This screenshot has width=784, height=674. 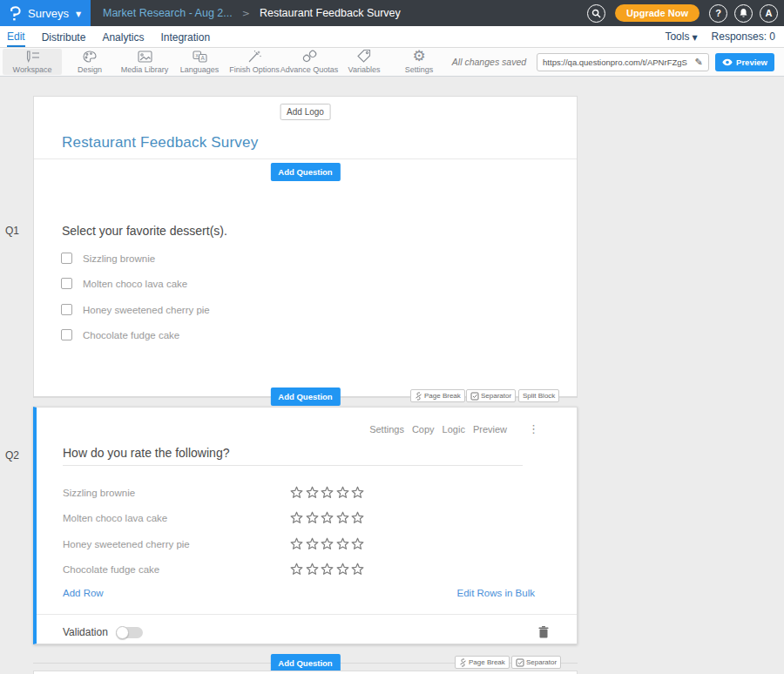 What do you see at coordinates (146, 453) in the screenshot?
I see `question-2-text: How do you rate the following?` at bounding box center [146, 453].